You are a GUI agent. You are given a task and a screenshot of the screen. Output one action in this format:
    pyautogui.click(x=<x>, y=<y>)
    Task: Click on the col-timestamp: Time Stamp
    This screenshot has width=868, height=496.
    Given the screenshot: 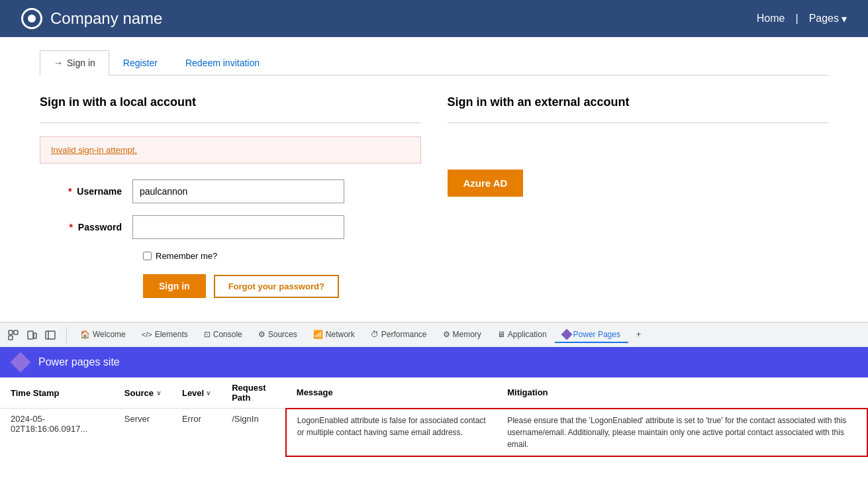 What is the action you would take?
    pyautogui.click(x=57, y=393)
    